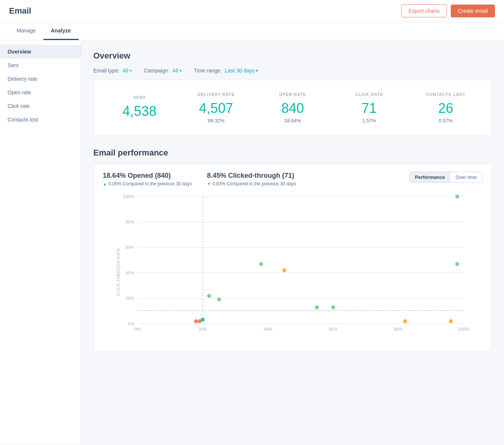 The image size is (504, 445). I want to click on sidebar-item-contacts-lost: Contacts lost, so click(40, 120).